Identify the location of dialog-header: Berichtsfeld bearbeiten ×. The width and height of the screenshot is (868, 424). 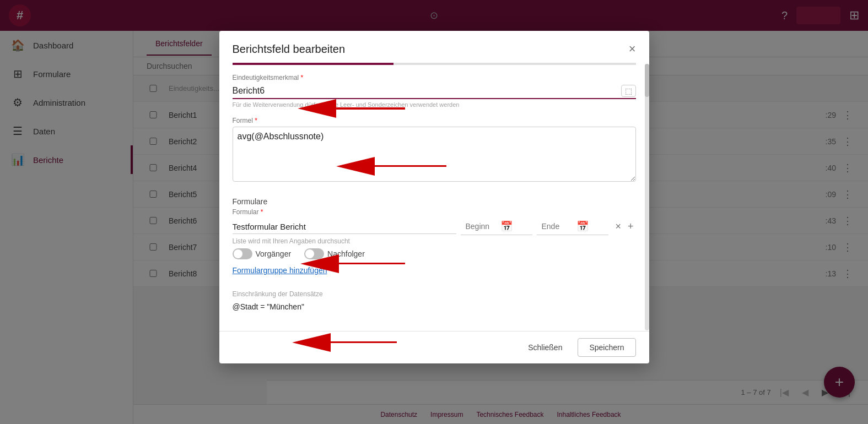
(434, 47).